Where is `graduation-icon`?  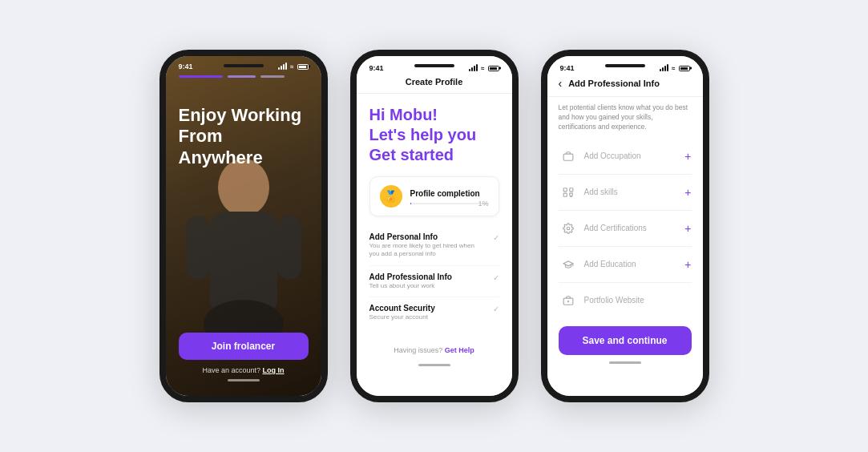
graduation-icon is located at coordinates (568, 264).